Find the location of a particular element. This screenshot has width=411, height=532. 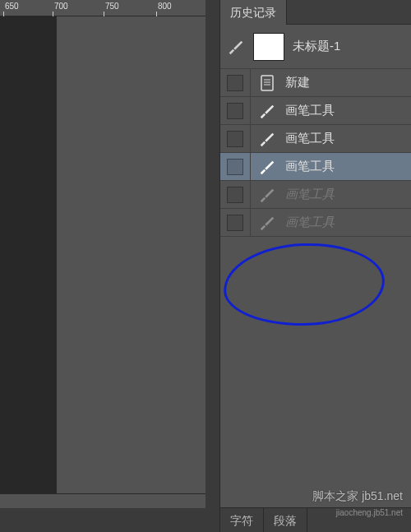

tab-paragraph: 段落 is located at coordinates (286, 520).